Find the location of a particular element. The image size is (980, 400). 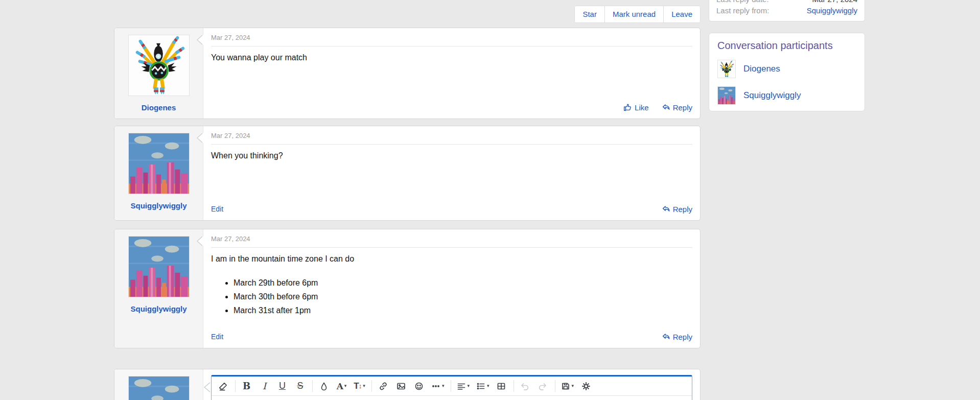

last-reply-date-label: Last reply date: is located at coordinates (743, 3).